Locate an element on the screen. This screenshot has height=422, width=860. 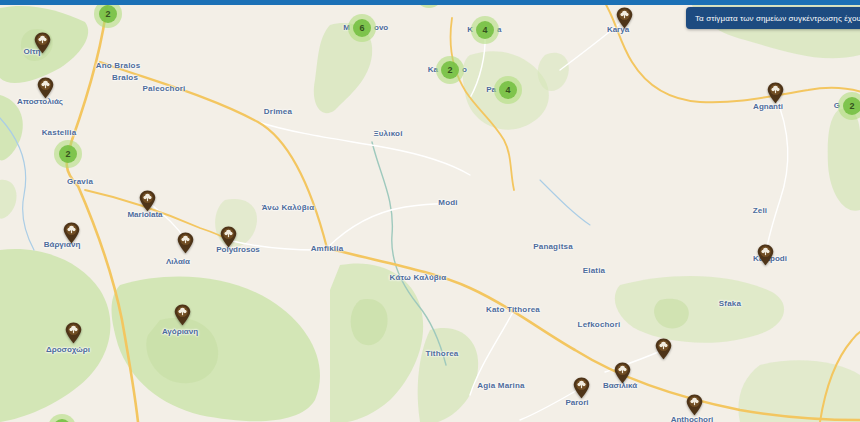
marker-label: Αγόριανη is located at coordinates (180, 332).